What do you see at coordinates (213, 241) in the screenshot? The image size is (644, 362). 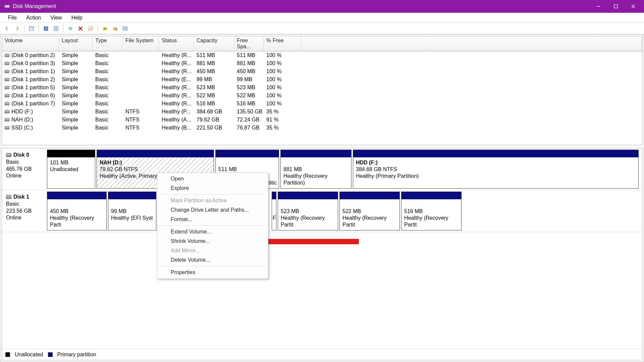 I see `ctx-shrink-volume: Shrink Volume...` at bounding box center [213, 241].